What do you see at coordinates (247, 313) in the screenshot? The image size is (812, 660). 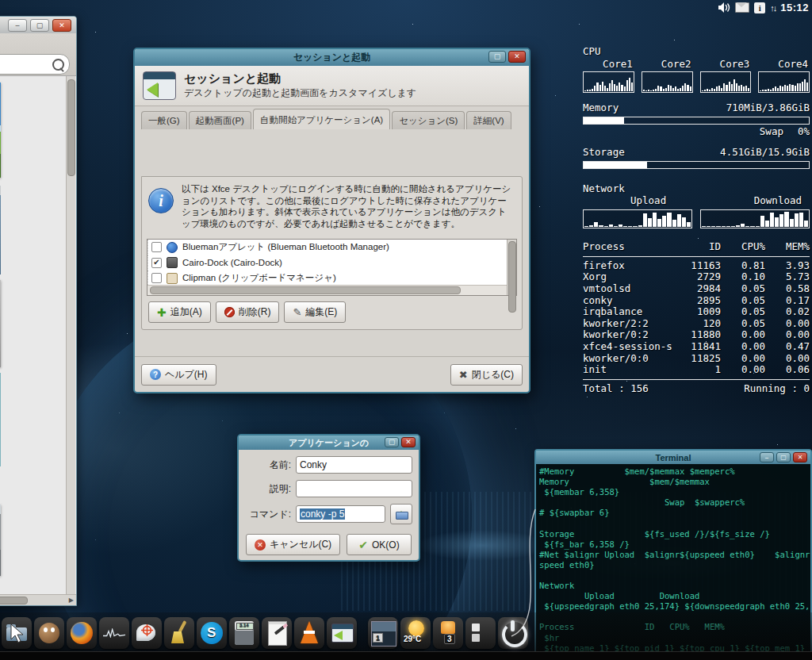 I see `remove-button: 削除(R)` at bounding box center [247, 313].